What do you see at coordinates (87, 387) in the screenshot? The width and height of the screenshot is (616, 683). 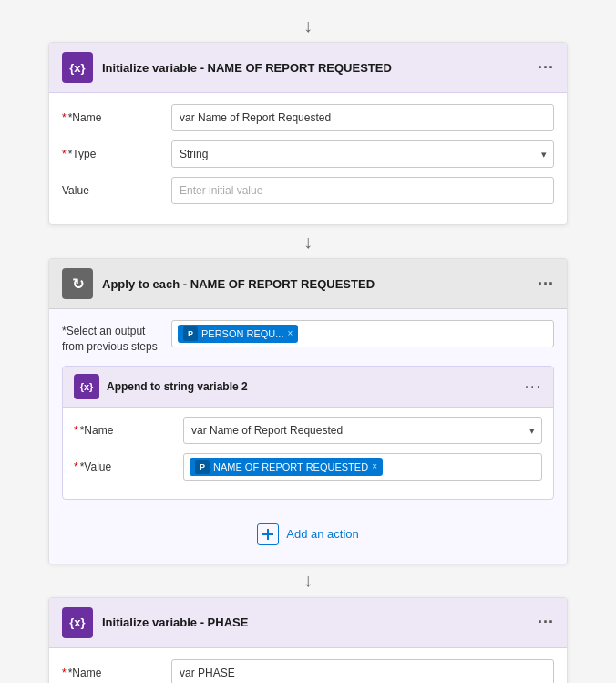 I see `inner-card-icon: {x}` at bounding box center [87, 387].